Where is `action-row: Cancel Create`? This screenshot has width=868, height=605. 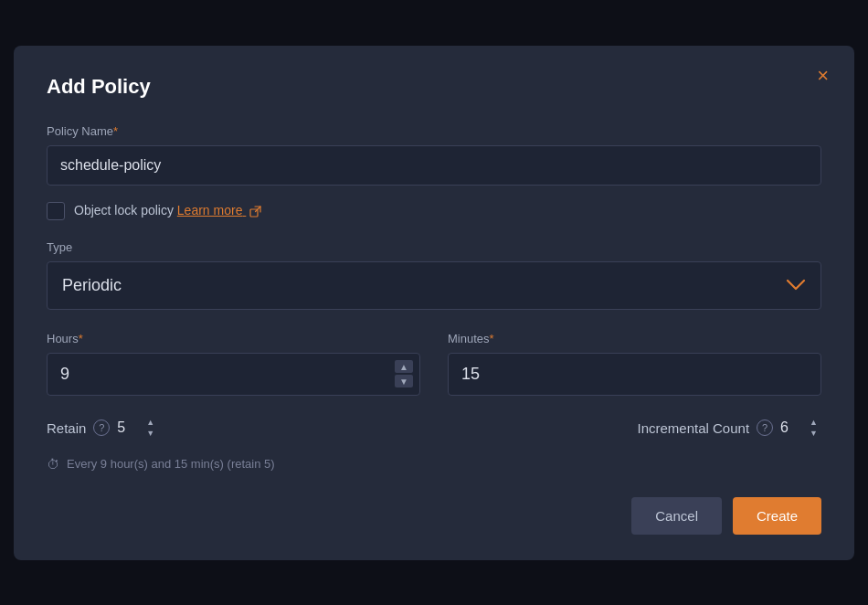
action-row: Cancel Create is located at coordinates (434, 515).